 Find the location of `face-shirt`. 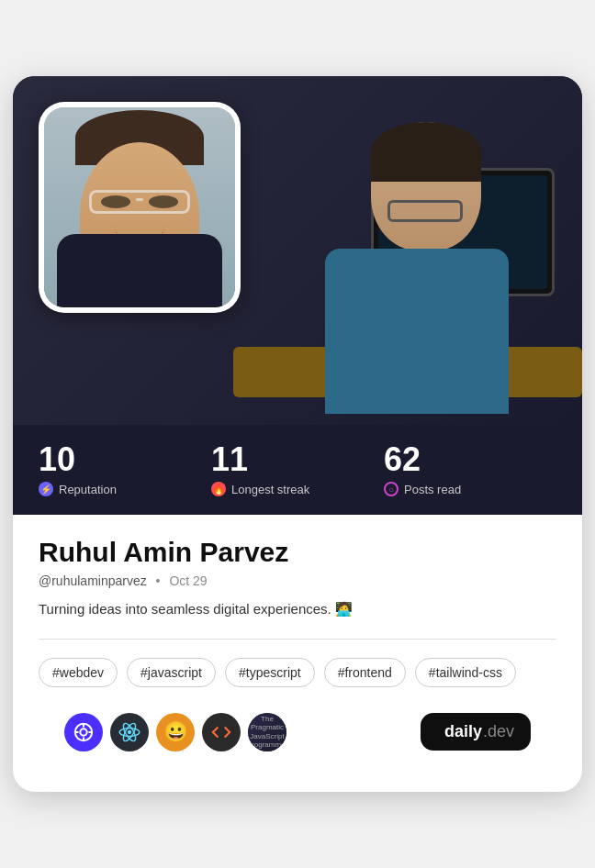

face-shirt is located at coordinates (140, 271).